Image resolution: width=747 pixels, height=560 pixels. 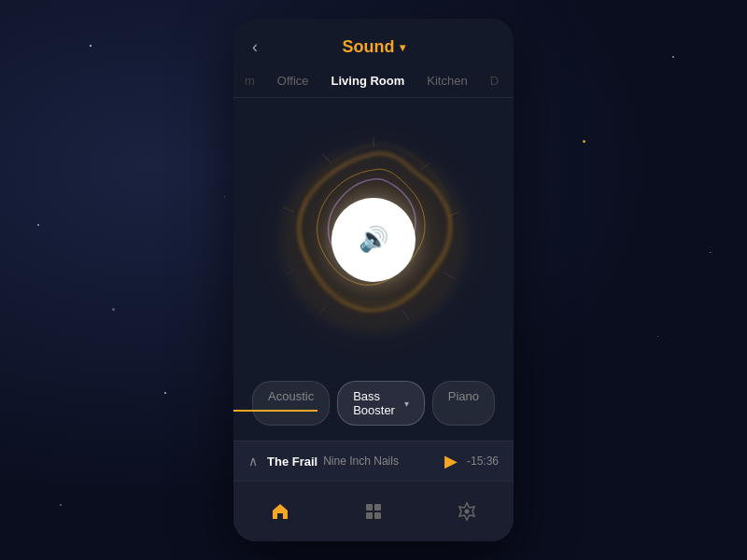 What do you see at coordinates (467, 511) in the screenshot?
I see `nav-settings` at bounding box center [467, 511].